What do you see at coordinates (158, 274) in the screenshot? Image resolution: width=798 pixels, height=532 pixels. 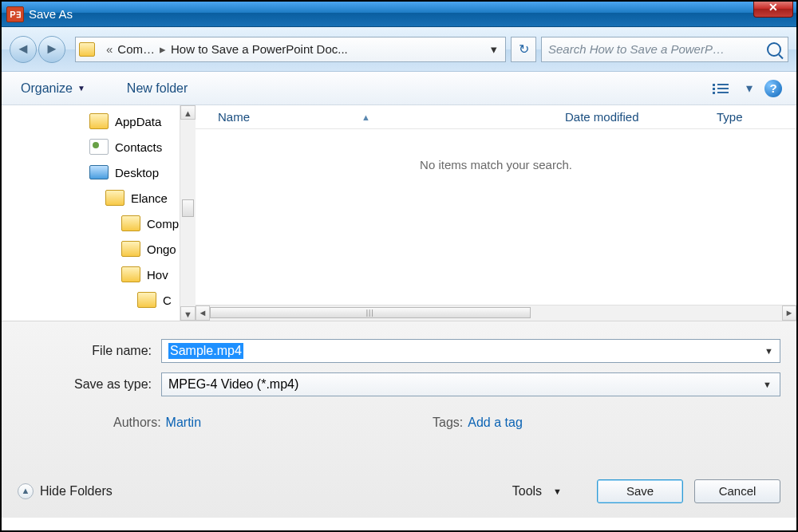 I see `tree-label: Hov` at bounding box center [158, 274].